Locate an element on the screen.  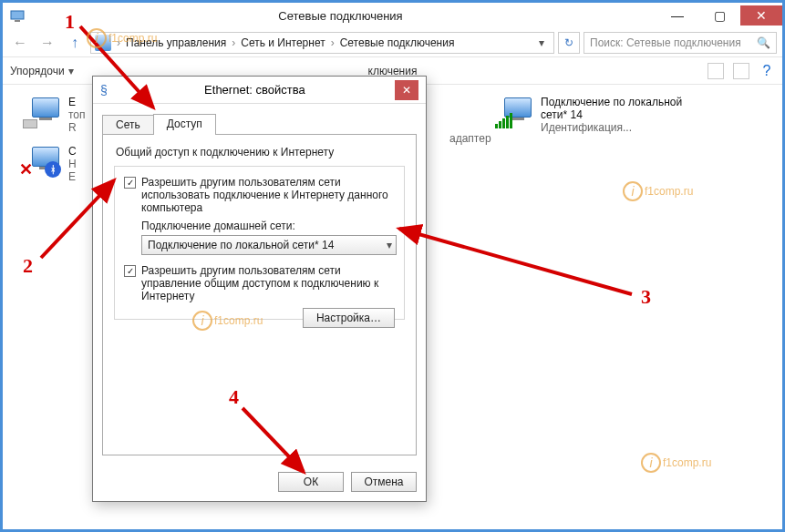
bluetooth-icon: ᚼ✕ is located at coordinates (42, 161).